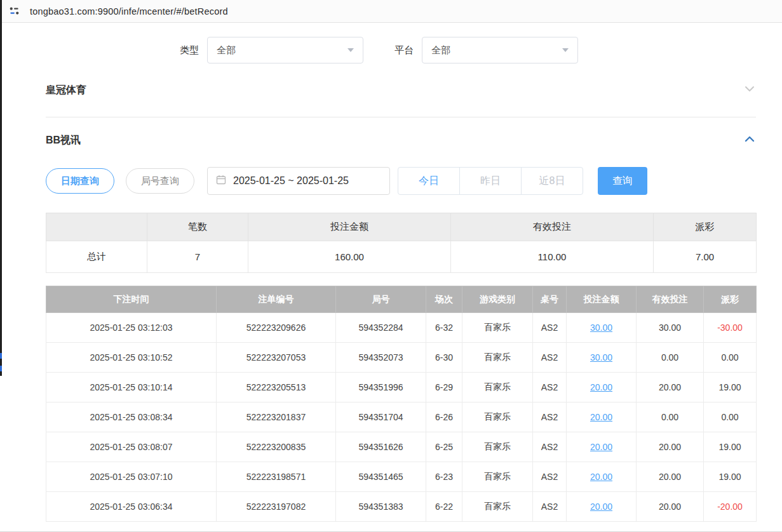 Image resolution: width=782 pixels, height=532 pixels. I want to click on date-range-value: 2025-01-25 ~ 2025-01-25, so click(291, 181).